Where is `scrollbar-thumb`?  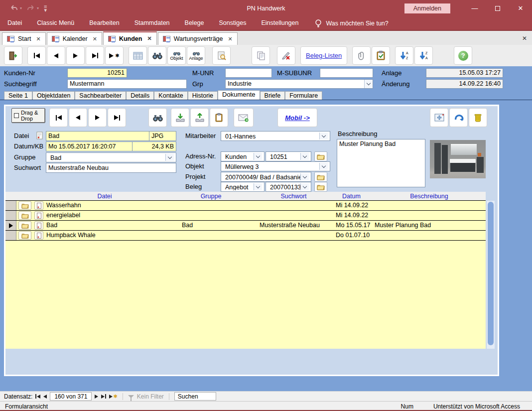
scrollbar-thumb is located at coordinates (491, 274).